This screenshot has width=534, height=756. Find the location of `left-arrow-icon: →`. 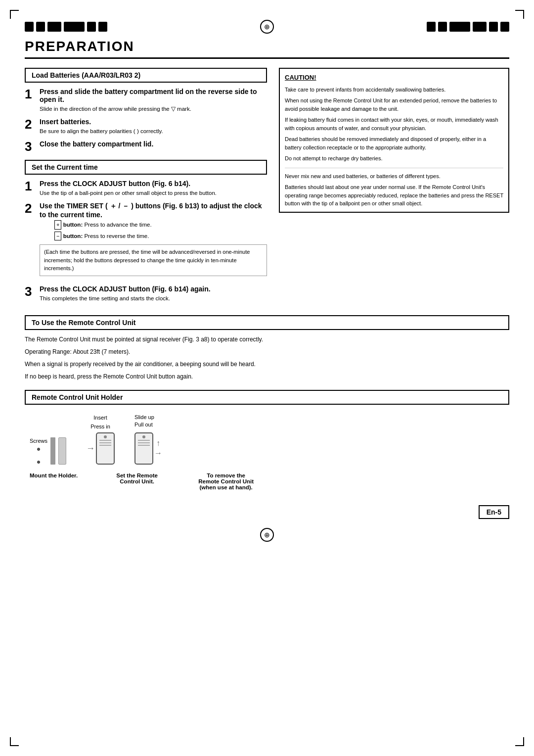

left-arrow-icon: → is located at coordinates (90, 448).